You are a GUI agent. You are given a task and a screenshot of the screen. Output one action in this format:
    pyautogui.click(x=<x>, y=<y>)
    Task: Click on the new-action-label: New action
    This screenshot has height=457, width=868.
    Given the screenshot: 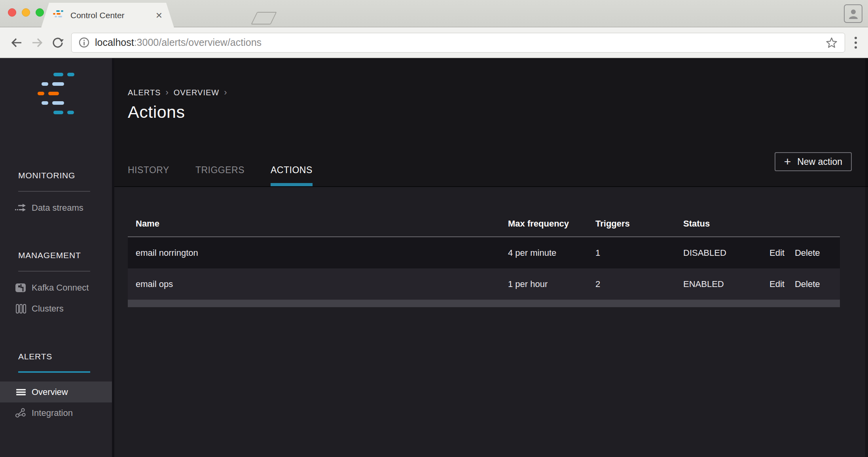 What is the action you would take?
    pyautogui.click(x=820, y=162)
    